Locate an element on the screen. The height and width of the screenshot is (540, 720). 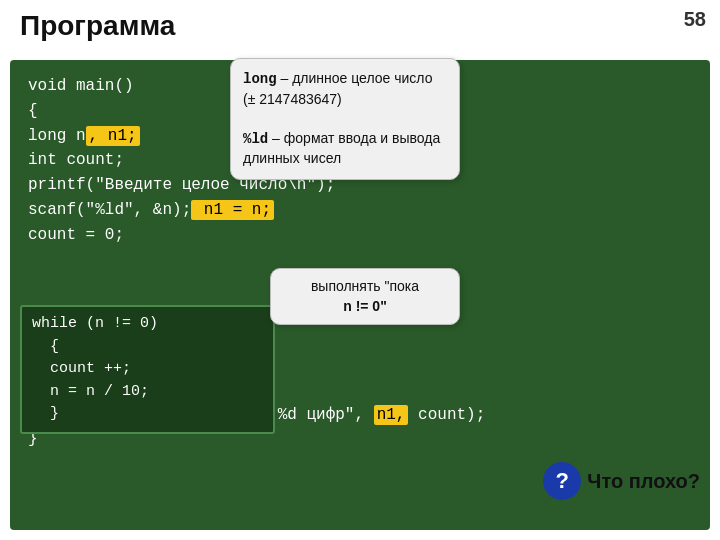
while-block: while (n != 0) { count ++; n = n / 10; } is located at coordinates (148, 370).